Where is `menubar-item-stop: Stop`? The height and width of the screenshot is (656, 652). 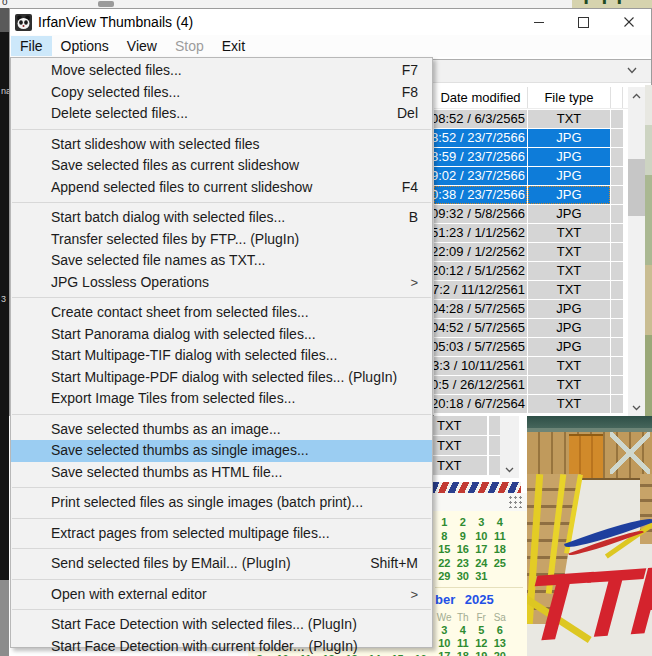
menubar-item-stop: Stop is located at coordinates (190, 46).